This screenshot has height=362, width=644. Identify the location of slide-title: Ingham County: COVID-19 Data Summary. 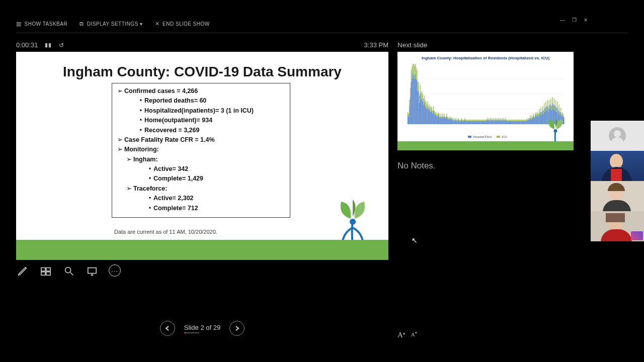
(202, 72).